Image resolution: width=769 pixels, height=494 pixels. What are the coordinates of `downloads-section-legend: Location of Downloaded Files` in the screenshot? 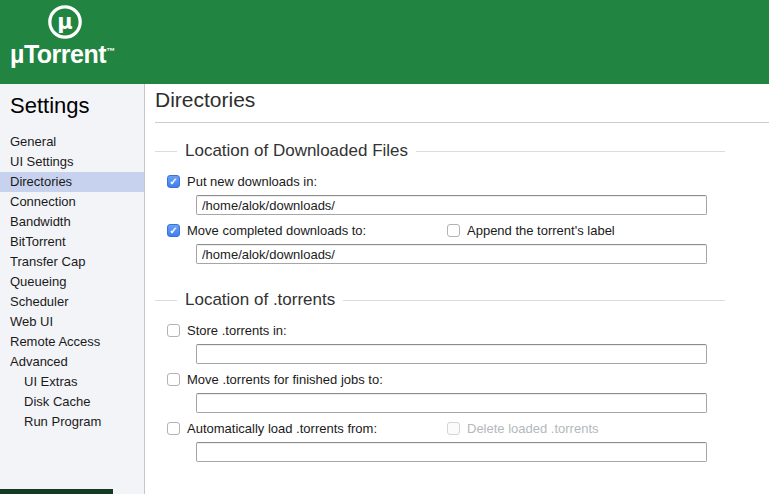 It's located at (296, 151).